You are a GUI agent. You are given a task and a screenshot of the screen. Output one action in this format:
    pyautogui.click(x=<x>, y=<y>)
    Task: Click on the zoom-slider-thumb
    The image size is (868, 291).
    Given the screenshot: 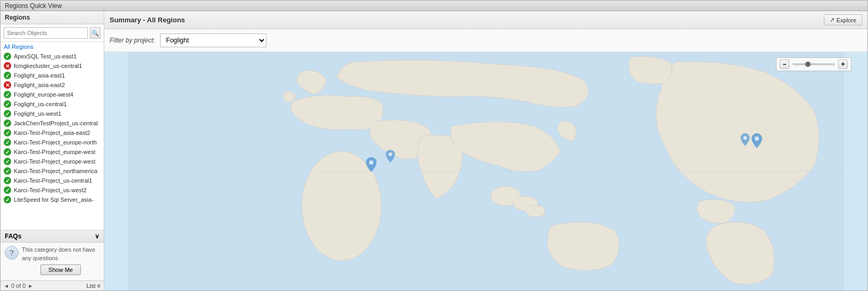 What is the action you would take?
    pyautogui.click(x=808, y=64)
    